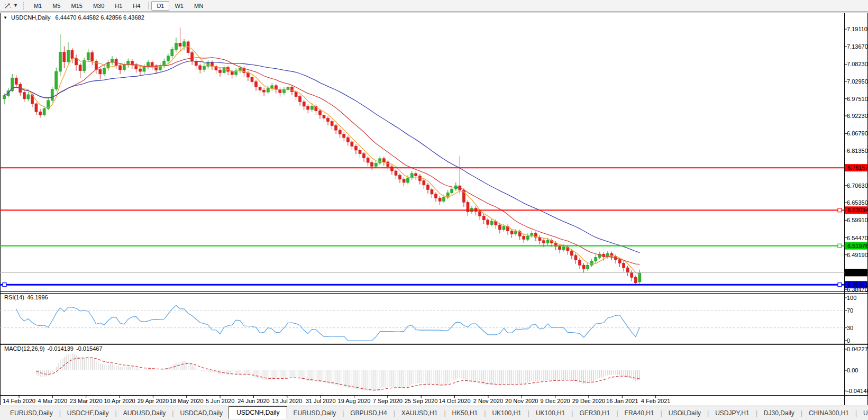  What do you see at coordinates (857, 133) in the screenshot?
I see `price-tick-label: 6.86790` at bounding box center [857, 133].